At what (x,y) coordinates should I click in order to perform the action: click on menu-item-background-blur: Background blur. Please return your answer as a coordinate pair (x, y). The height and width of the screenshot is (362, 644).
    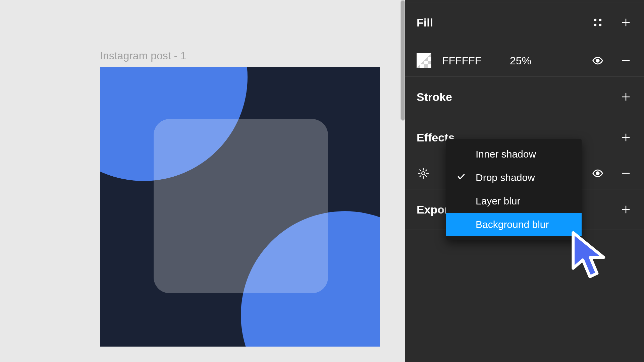
    Looking at the image, I should click on (514, 225).